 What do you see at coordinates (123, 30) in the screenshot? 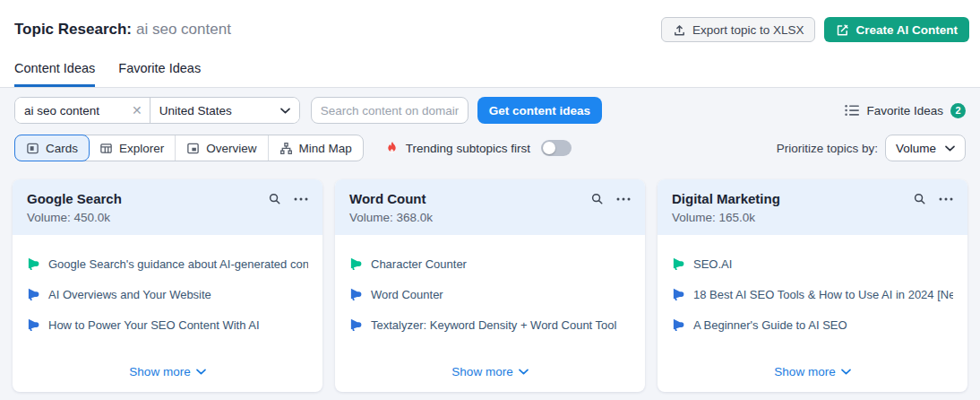
I see `page-title: Topic Research:ai seo content` at bounding box center [123, 30].